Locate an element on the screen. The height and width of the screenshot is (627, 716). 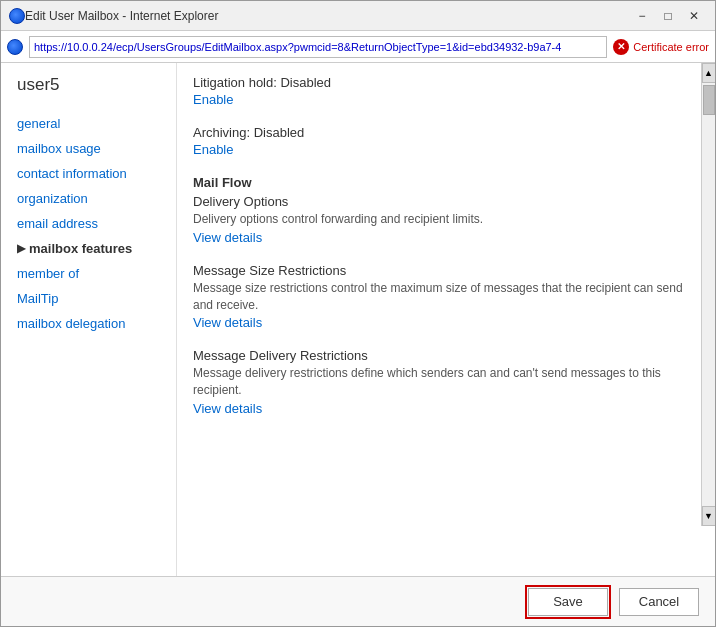
scroll-thumb is located at coordinates (709, 100).